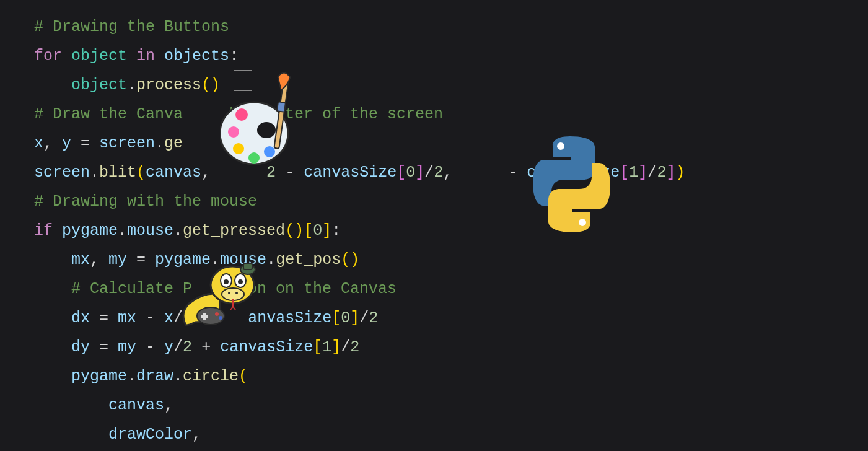 The width and height of the screenshot is (868, 451). What do you see at coordinates (131, 27) in the screenshot?
I see `comment-text: # Drawing the Buttons` at bounding box center [131, 27].